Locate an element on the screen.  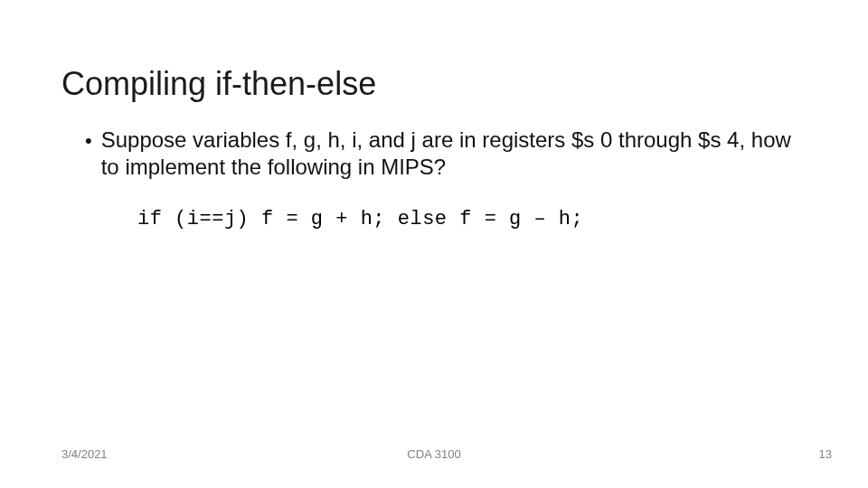
footer-course: CDA 3100 is located at coordinates (434, 454).